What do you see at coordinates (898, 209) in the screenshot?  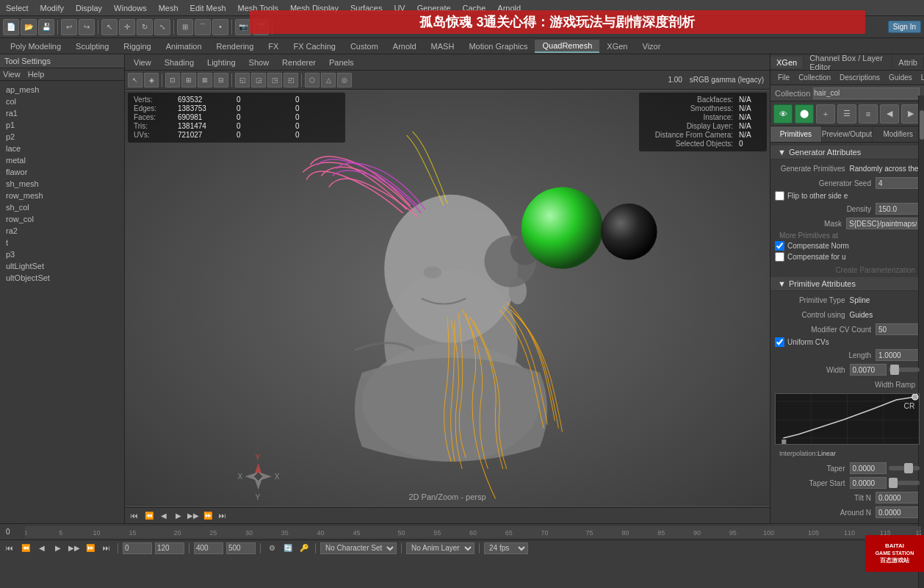 I see `density-input` at bounding box center [898, 209].